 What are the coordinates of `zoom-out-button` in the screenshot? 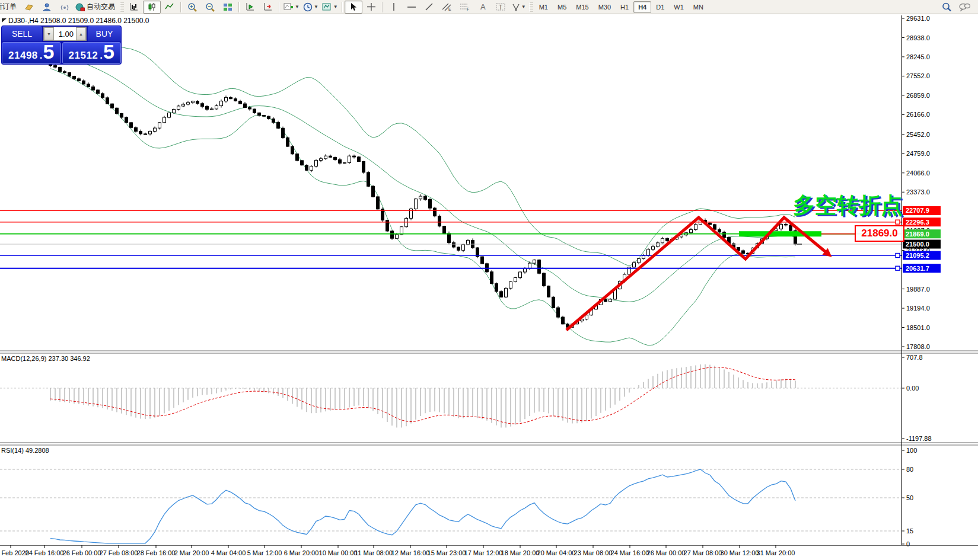 It's located at (210, 7).